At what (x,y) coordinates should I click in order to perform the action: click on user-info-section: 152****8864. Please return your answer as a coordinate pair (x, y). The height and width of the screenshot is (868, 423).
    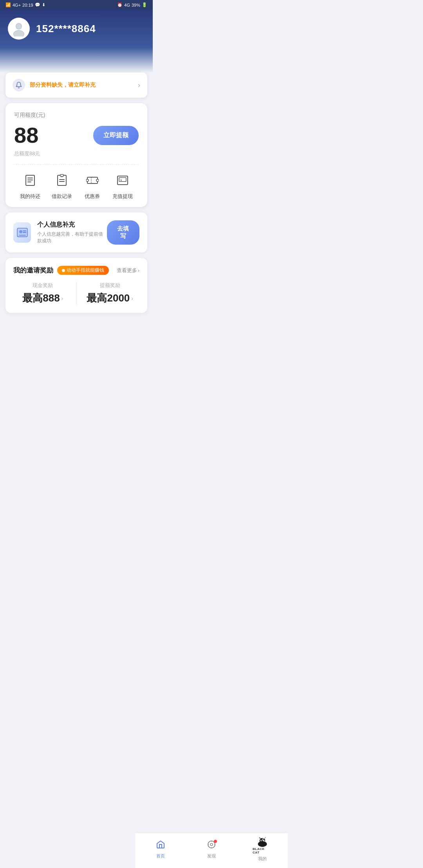
    Looking at the image, I should click on (76, 33).